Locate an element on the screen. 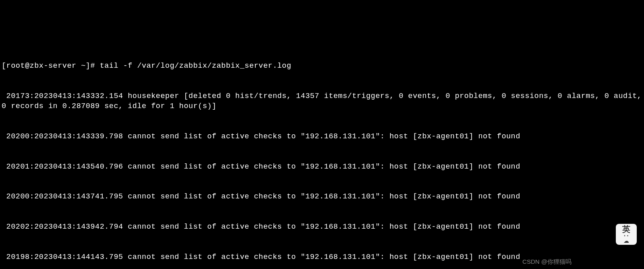 Image resolution: width=644 pixels, height=269 pixels. prompt-line: [root@zbx-server ~]# tail -f /var/log/za… is located at coordinates (322, 66).